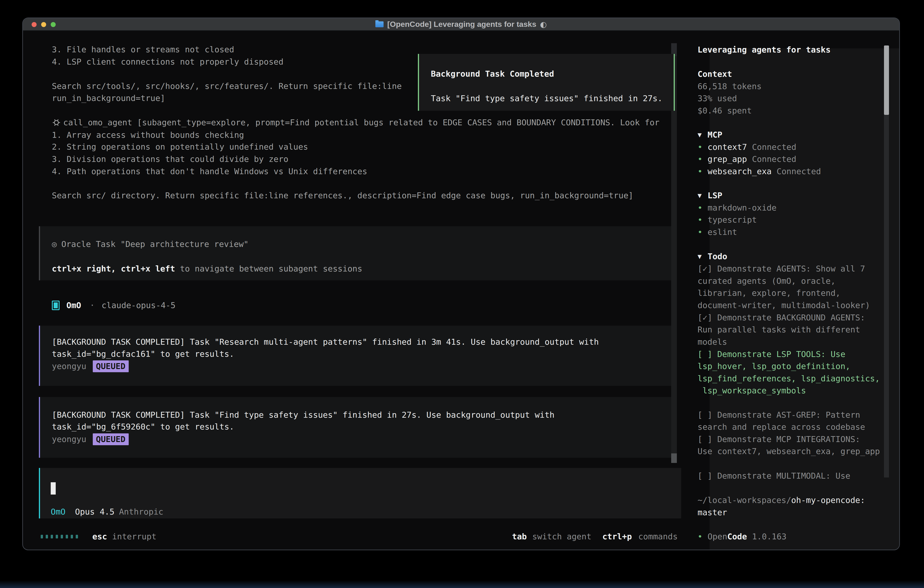  What do you see at coordinates (767, 281) in the screenshot?
I see `todo-line: curated agents (OmO, oracle,` at bounding box center [767, 281].